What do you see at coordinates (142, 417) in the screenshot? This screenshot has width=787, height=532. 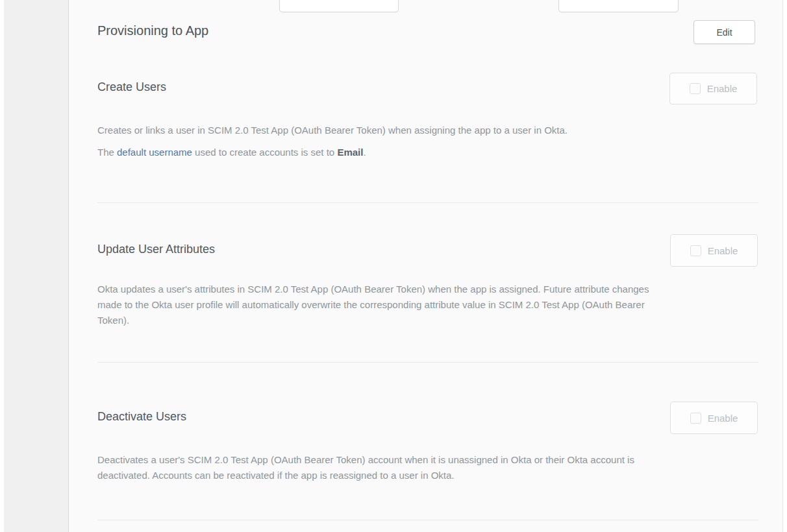 I see `section-title-deactivate-users: Deactivate Users` at bounding box center [142, 417].